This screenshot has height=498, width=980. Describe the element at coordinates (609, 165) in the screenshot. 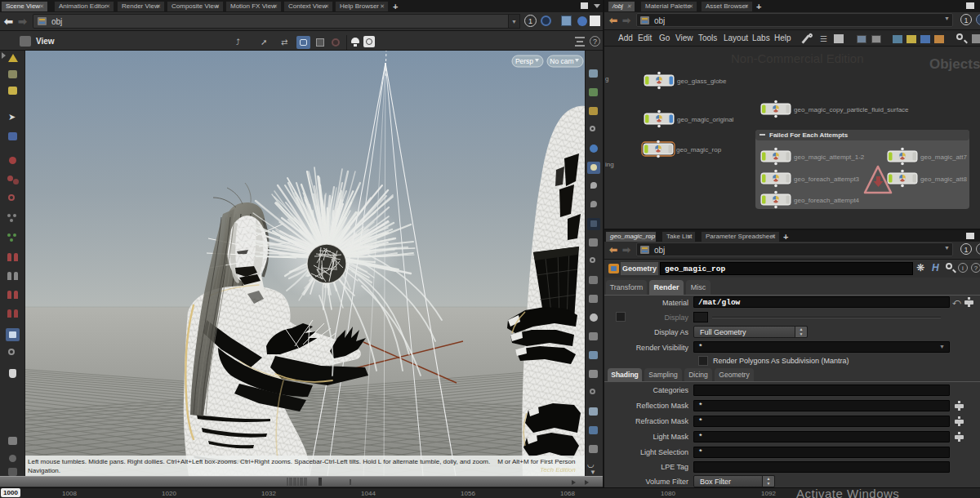

I see `svg-text: ing` at that location.